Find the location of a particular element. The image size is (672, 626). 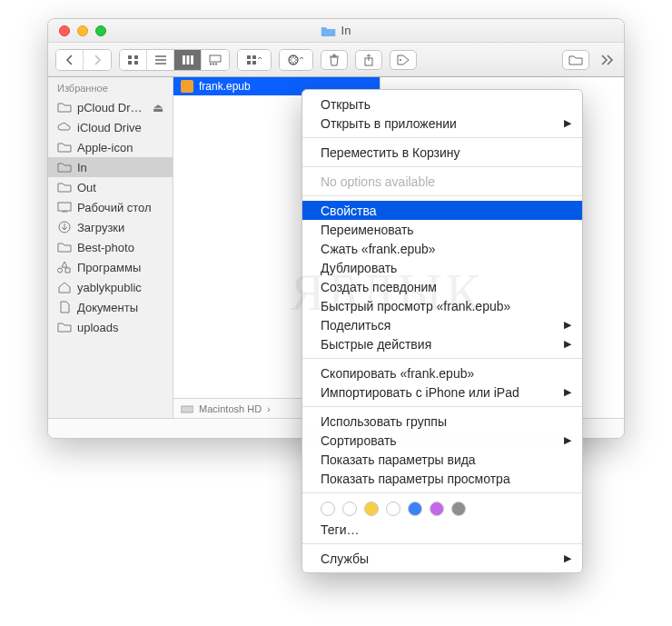

sidebar-item-8: Программы is located at coordinates (111, 267).